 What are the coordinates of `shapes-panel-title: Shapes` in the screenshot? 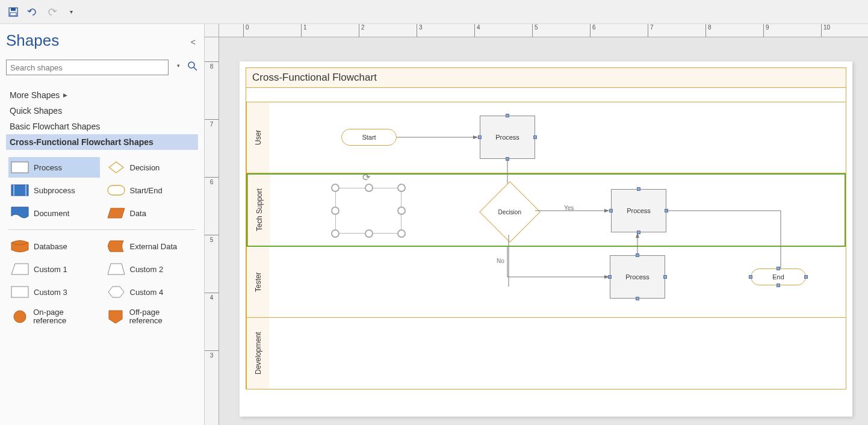 It's located at (102, 41).